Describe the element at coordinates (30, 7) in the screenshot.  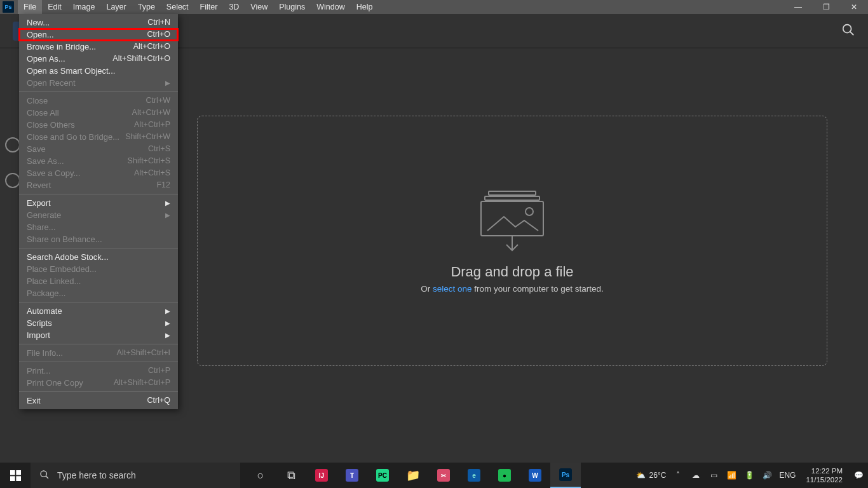
I see `menu-file: File` at that location.